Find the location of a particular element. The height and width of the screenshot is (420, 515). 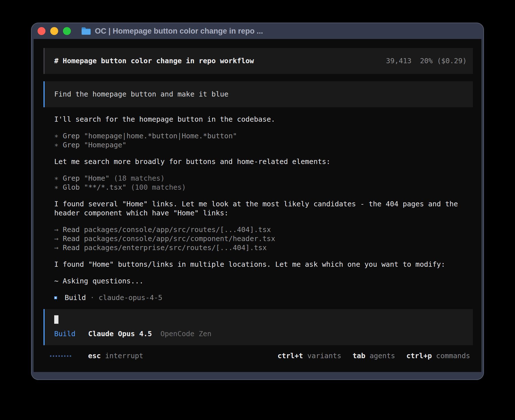

user-message: Find the homepage button and make it blu… is located at coordinates (258, 94).